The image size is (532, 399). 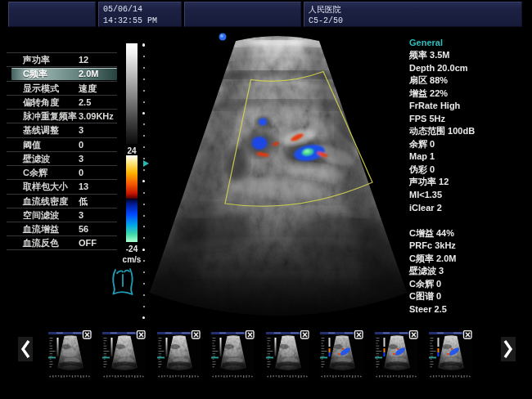 What do you see at coordinates (62, 172) in the screenshot?
I see `param-row: C余辉0` at bounding box center [62, 172].